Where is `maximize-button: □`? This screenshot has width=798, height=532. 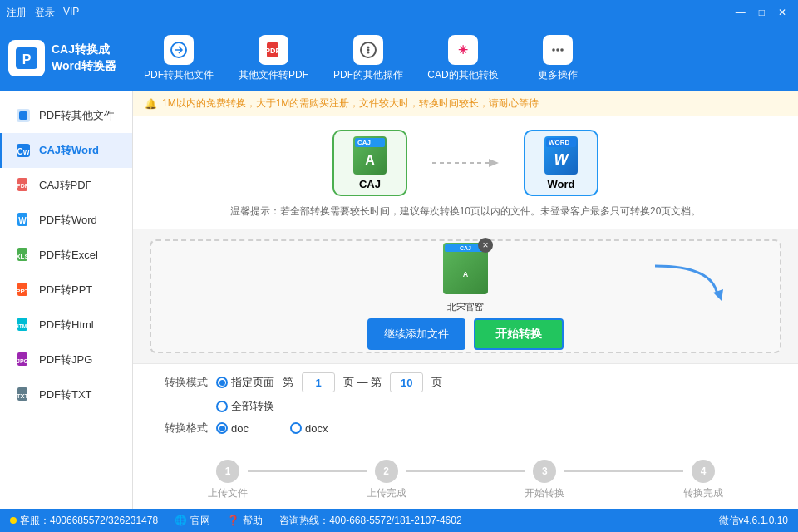 maximize-button: □ is located at coordinates (761, 12).